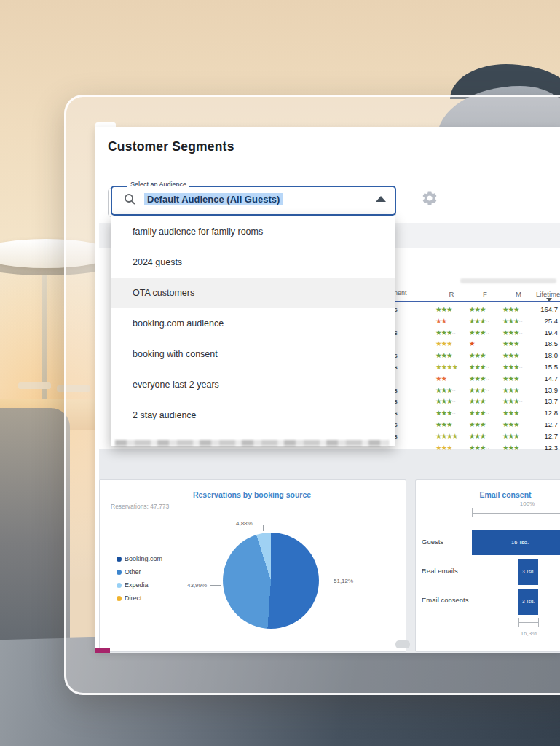  What do you see at coordinates (516, 542) in the screenshot?
I see `bar-guests-value: 16 Tsd.` at bounding box center [516, 542].